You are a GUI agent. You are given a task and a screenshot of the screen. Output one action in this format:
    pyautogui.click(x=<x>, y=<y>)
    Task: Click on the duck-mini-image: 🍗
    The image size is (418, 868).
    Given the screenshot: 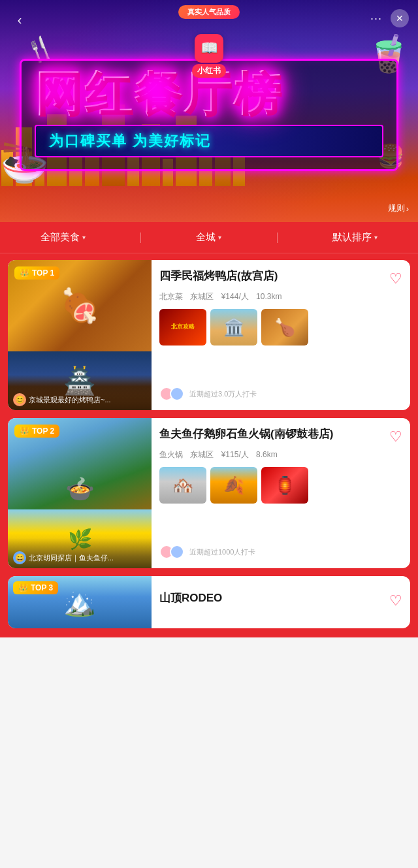 What is the action you would take?
    pyautogui.click(x=285, y=327)
    